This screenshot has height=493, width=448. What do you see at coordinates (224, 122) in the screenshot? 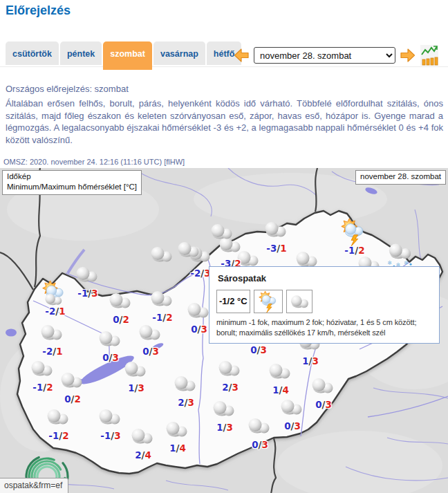
I see `forecast-body-text: Általában erősen felhős, borult, párás, …` at bounding box center [224, 122].